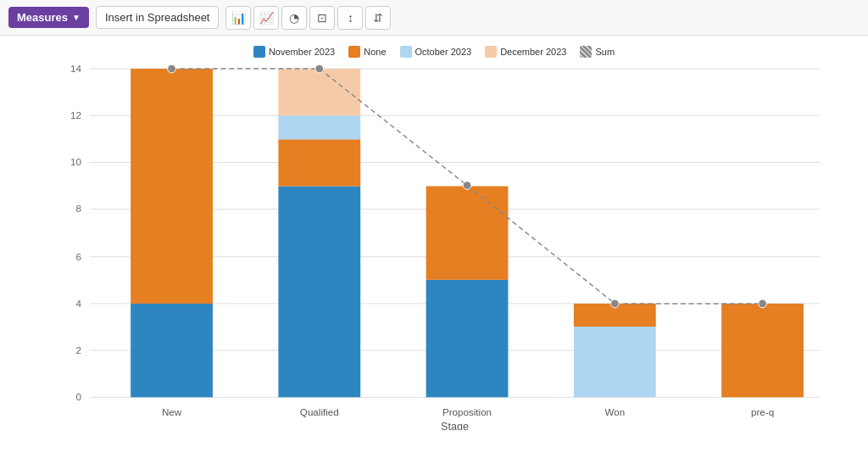  I want to click on toolbar: Measures ▼ Insert in Spreadsheet 📊 📈 ◔ ⊡…, so click(434, 18).